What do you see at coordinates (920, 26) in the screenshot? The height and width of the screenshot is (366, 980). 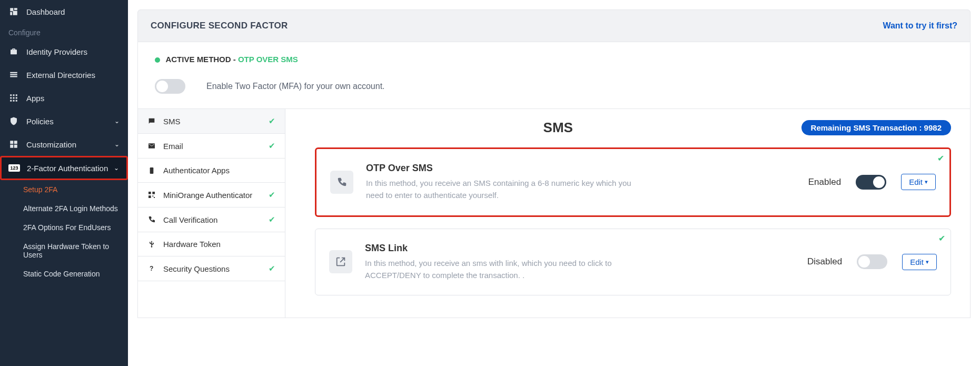 I see `try-it-link: Want to try it first?` at bounding box center [920, 26].